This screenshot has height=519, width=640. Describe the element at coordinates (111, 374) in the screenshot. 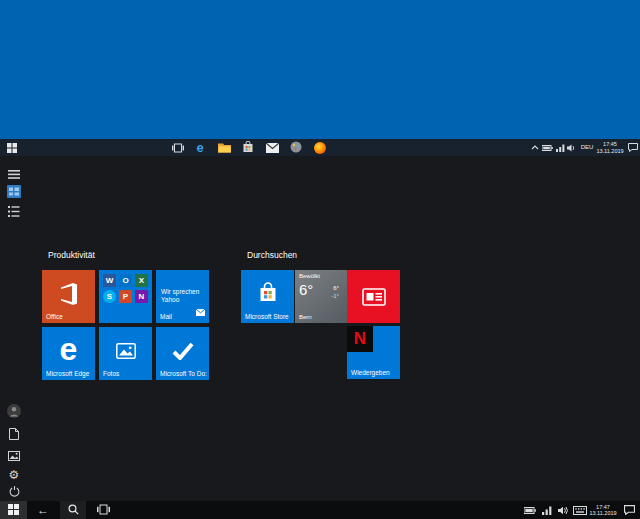

I see `tile-label: Fotos` at that location.